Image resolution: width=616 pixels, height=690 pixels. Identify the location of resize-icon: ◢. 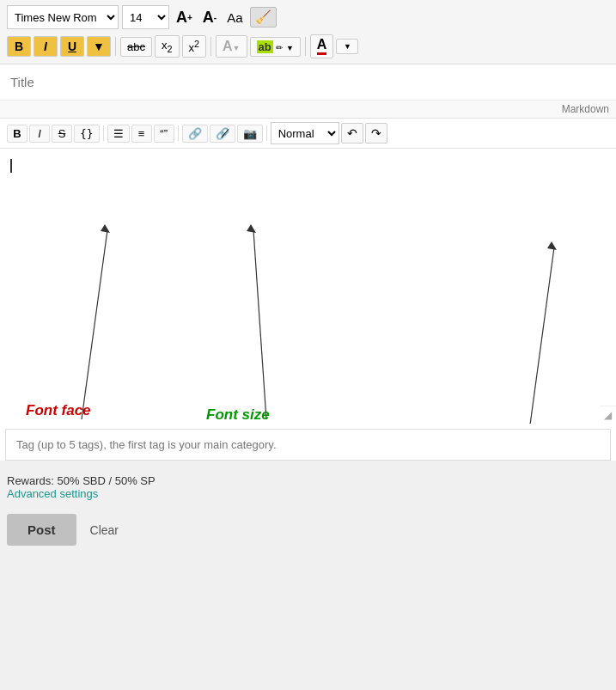
(608, 415).